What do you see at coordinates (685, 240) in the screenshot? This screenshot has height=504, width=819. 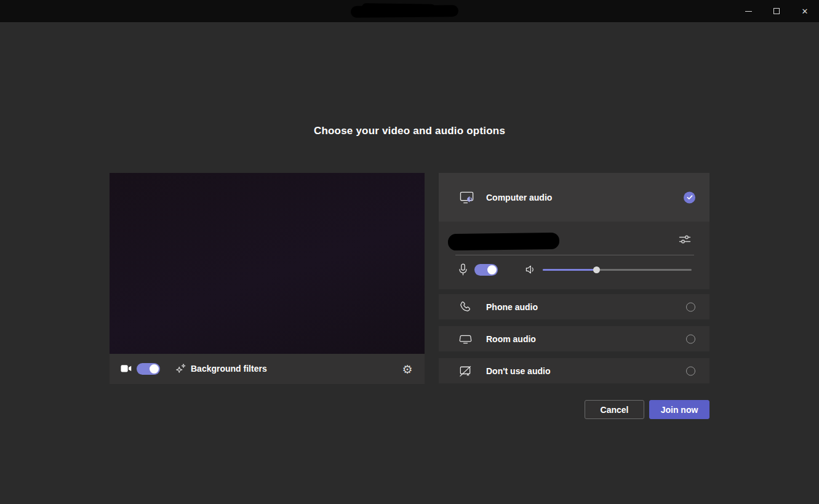 I see `audio-settings-sliders-icon` at bounding box center [685, 240].